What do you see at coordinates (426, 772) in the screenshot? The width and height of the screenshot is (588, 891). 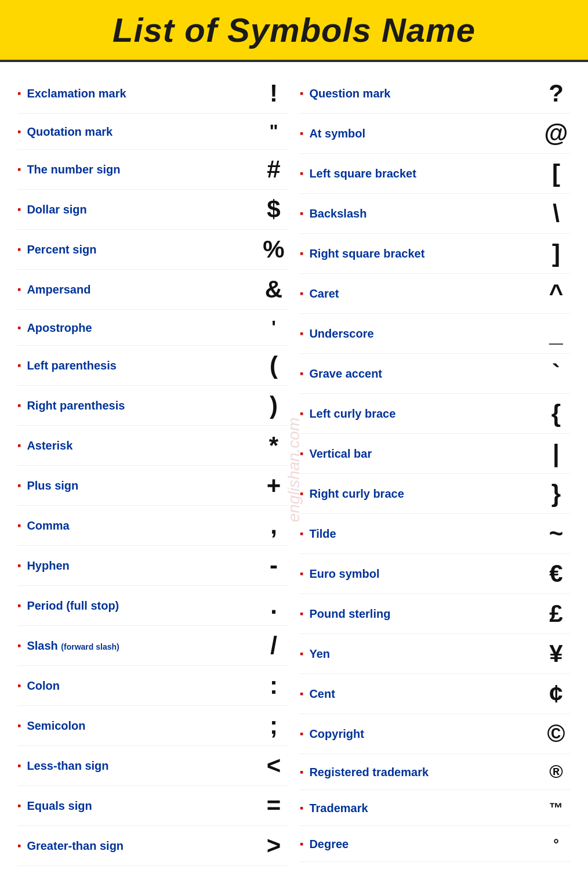 I see `symbol-name: Registered trademark` at bounding box center [426, 772].